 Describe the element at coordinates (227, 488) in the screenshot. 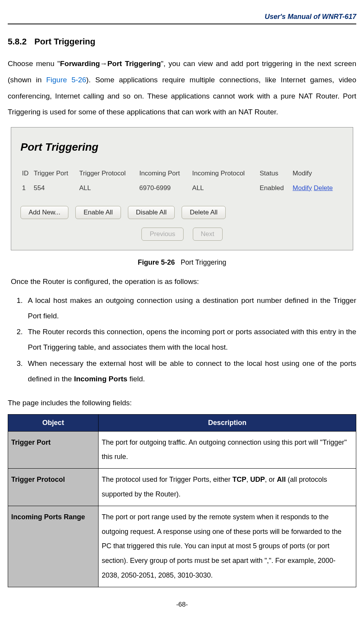

I see `description-cell: The protocol used for Trigger Ports, eit…` at that location.